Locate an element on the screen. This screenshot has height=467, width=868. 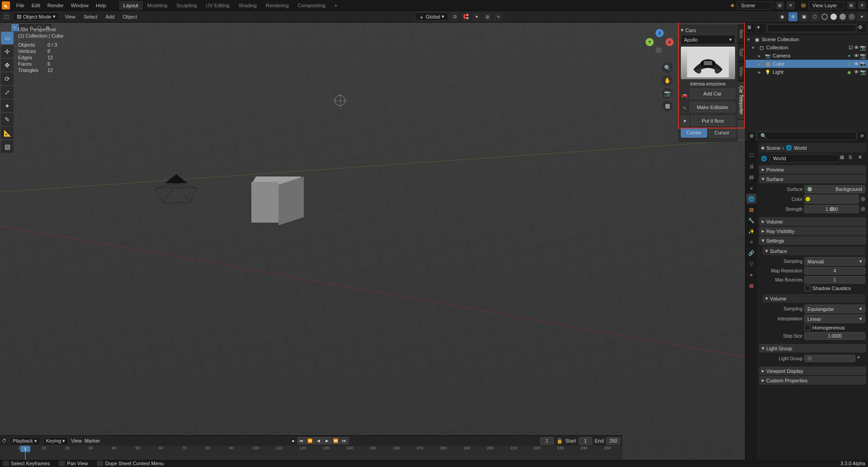
ntab-item: Item is located at coordinates (741, 33).